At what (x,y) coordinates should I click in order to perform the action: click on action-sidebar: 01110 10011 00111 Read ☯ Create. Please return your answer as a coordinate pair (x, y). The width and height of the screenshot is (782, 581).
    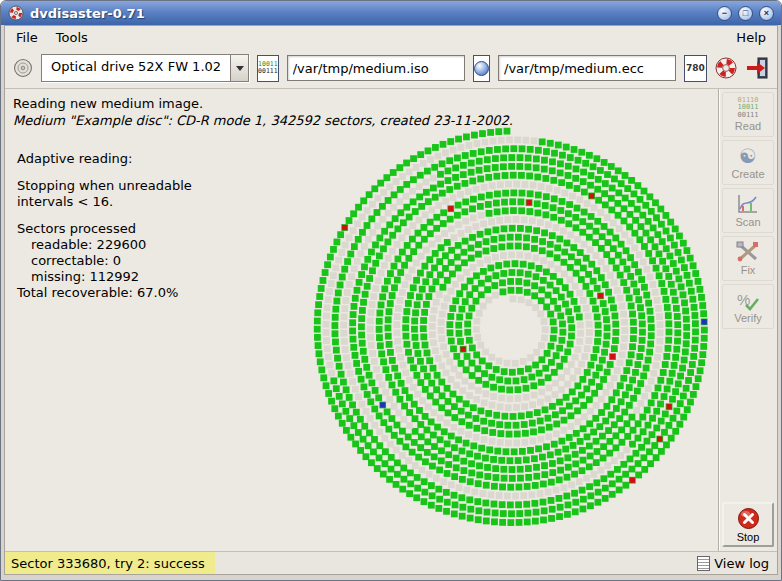
    Looking at the image, I should click on (748, 320).